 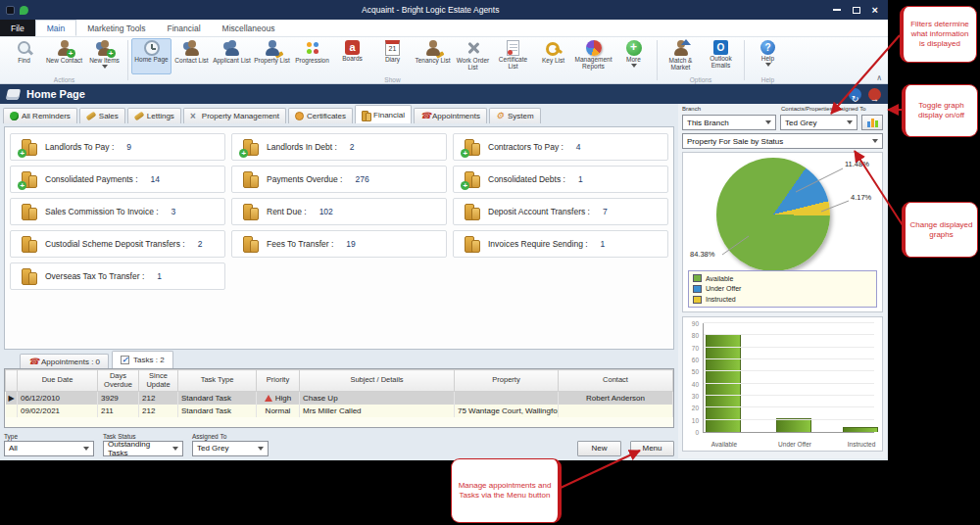 I want to click on ribbon-button-boards: Boards, so click(x=353, y=57).